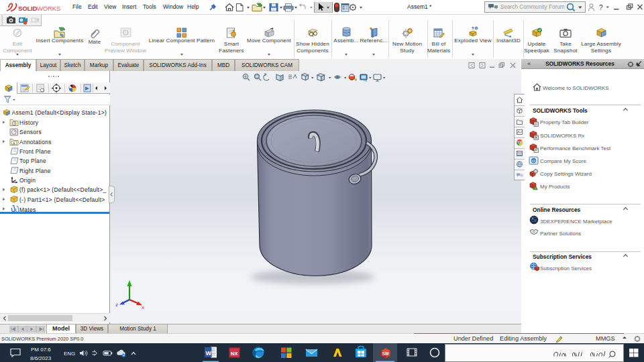  Describe the element at coordinates (14, 143) in the screenshot. I see `svg-text: A` at that location.